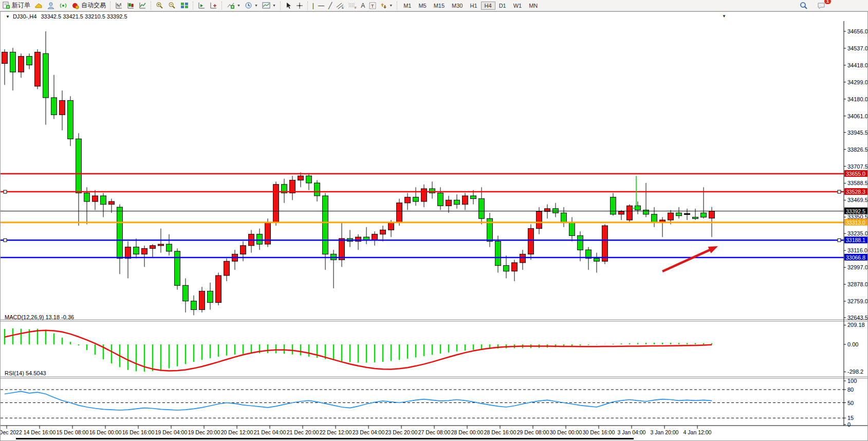 The width and height of the screenshot is (868, 441). Describe the element at coordinates (266, 5) in the screenshot. I see `template-icon` at that location.